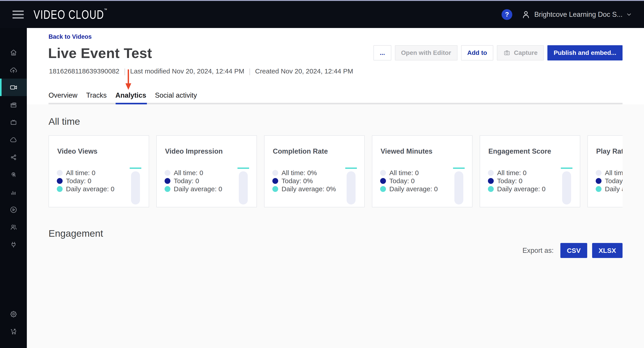 Image resolution: width=644 pixels, height=348 pixels. Describe the element at coordinates (14, 175) in the screenshot. I see `sidebar-item-interactivity` at that location.